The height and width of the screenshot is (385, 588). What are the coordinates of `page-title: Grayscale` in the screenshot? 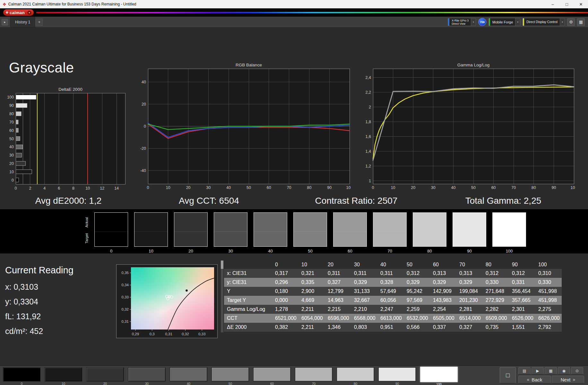 It's located at (42, 68).